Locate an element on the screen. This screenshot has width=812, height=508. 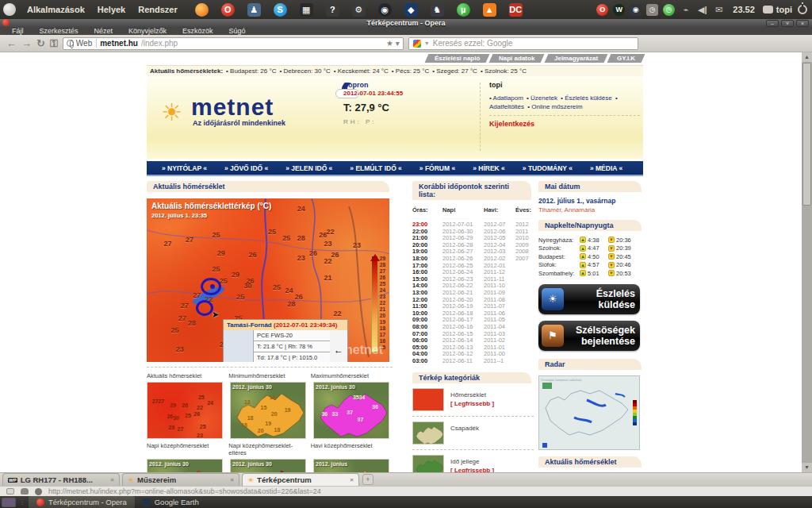
map-thumbnail: 2012. június 302326262727272827 is located at coordinates (185, 465).